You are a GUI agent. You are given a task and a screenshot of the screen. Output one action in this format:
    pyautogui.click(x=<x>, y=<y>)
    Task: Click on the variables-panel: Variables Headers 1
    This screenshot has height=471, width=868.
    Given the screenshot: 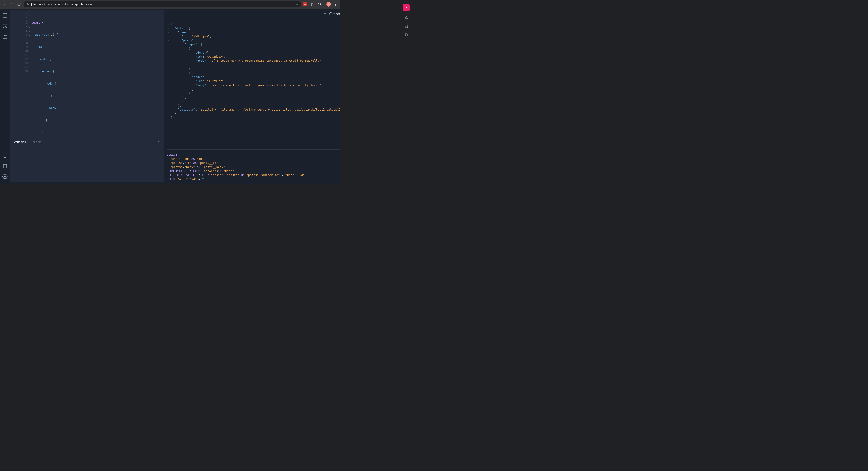 What is the action you would take?
    pyautogui.click(x=87, y=160)
    